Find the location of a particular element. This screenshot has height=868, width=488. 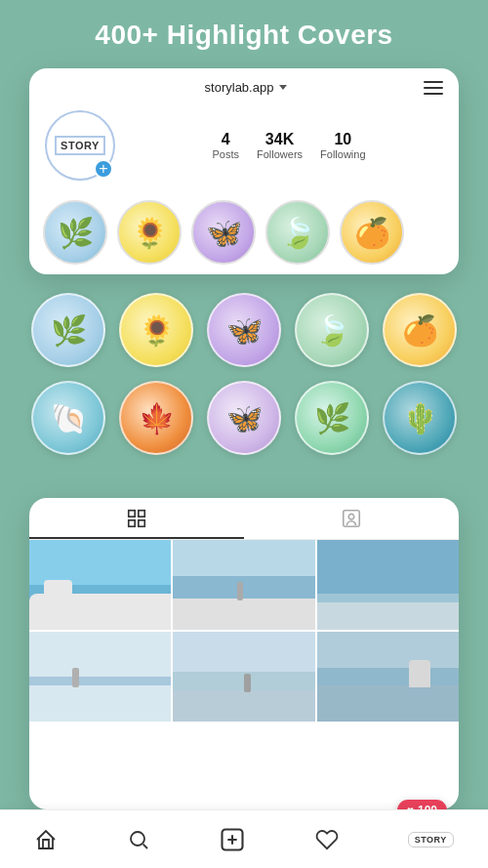

grid-icon is located at coordinates (137, 518).